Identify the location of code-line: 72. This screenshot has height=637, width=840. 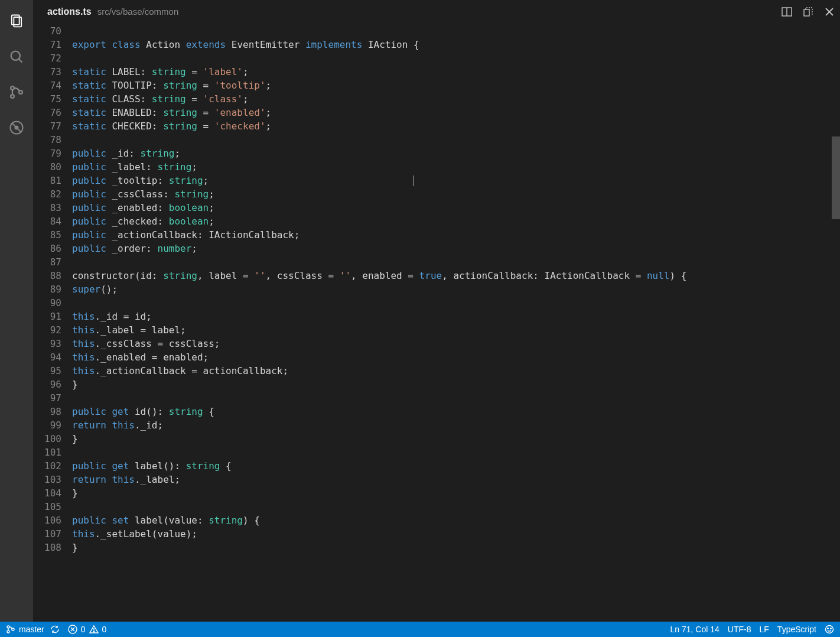
(437, 58).